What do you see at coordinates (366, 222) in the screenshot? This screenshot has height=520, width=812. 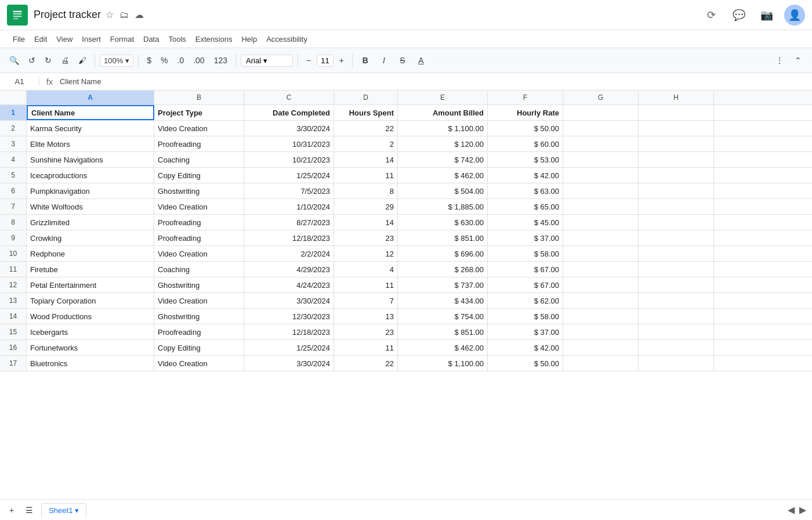 I see `cell-d8: 14` at bounding box center [366, 222].